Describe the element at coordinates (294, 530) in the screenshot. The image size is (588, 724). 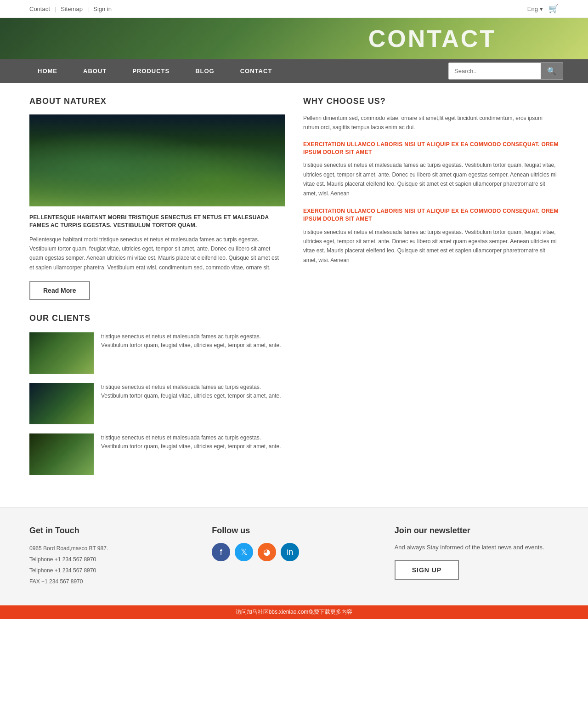
I see `footer-social-title: Follow us` at that location.